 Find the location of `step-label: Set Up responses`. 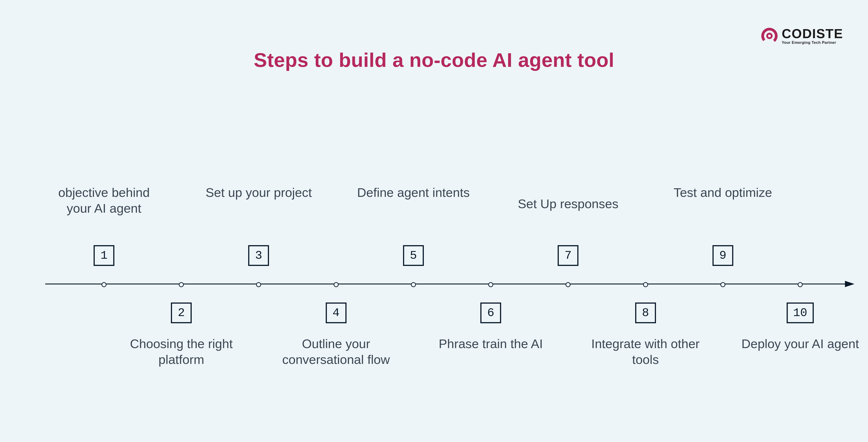

step-label: Set Up responses is located at coordinates (568, 204).